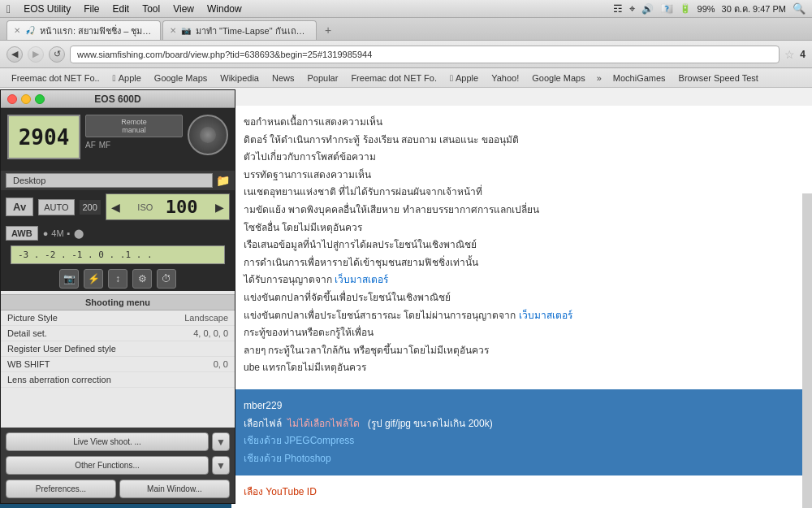  What do you see at coordinates (559, 78) in the screenshot?
I see `bookmark-googlemaps2: Google Maps` at bounding box center [559, 78].